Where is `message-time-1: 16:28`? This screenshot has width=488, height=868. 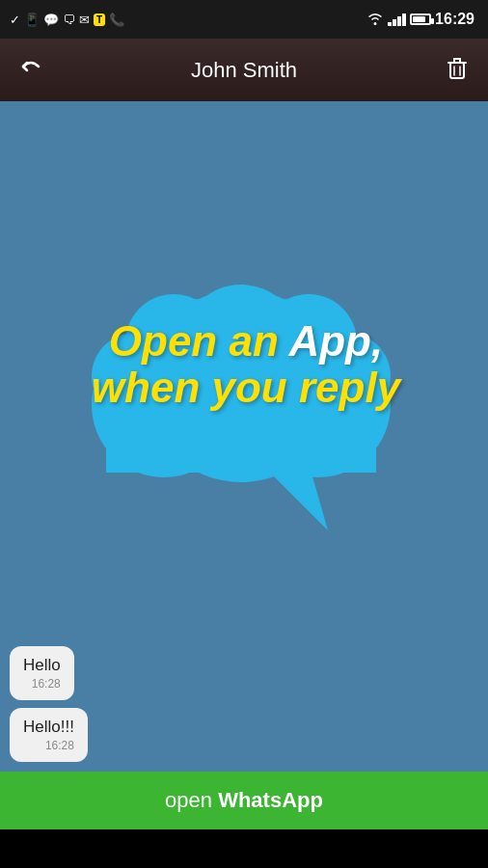 message-time-1: 16:28 is located at coordinates (42, 684).